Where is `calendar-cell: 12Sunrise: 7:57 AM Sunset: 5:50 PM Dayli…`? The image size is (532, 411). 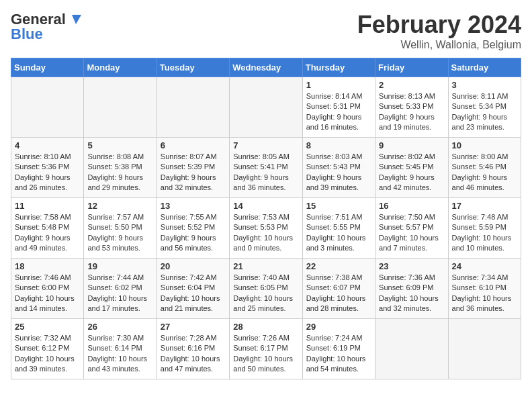
calendar-cell: 12Sunrise: 7:57 AM Sunset: 5:50 PM Dayli… is located at coordinates (120, 228).